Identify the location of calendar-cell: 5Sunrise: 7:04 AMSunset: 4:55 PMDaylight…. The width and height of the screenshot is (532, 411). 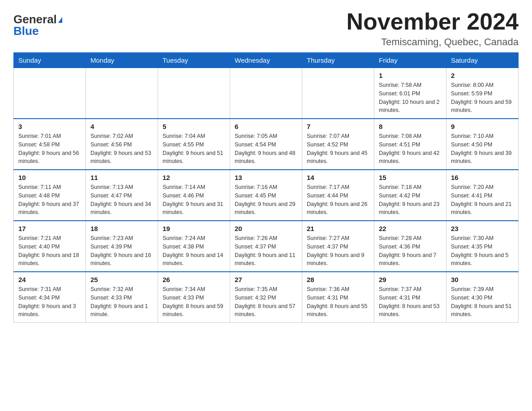
(194, 144).